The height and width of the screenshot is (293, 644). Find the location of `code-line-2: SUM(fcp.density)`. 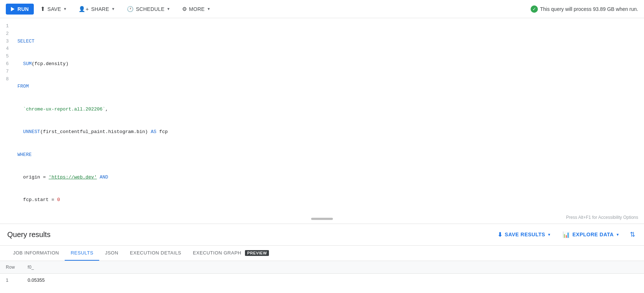

code-line-2: SUM(fcp.density) is located at coordinates (329, 64).